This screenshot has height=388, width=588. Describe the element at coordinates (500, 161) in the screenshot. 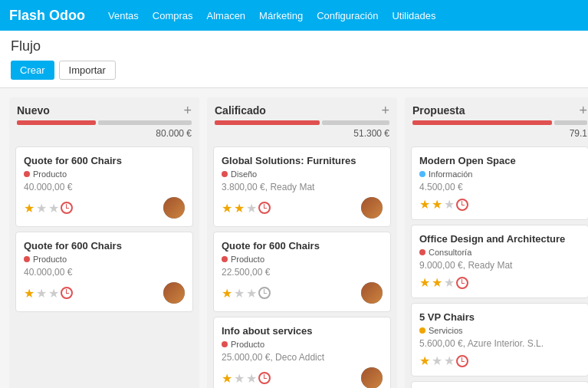

I see `card-title: Modern Open Space` at that location.